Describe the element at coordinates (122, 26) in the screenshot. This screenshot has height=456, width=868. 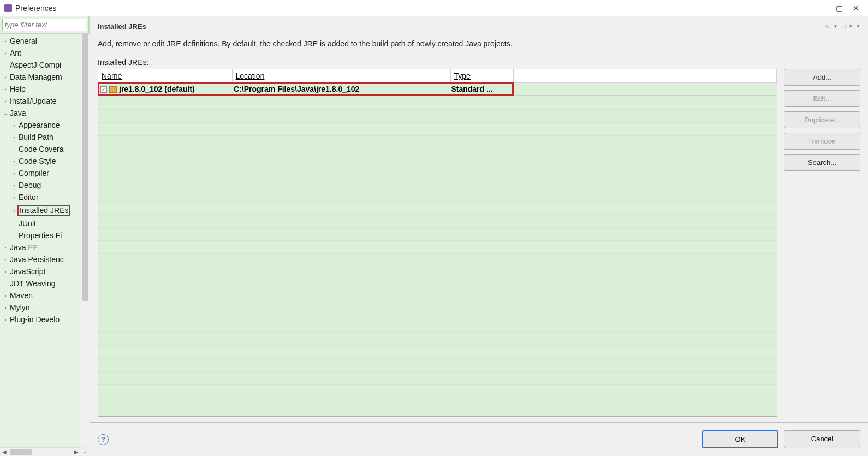
I see `page-title: Installed JREs` at that location.